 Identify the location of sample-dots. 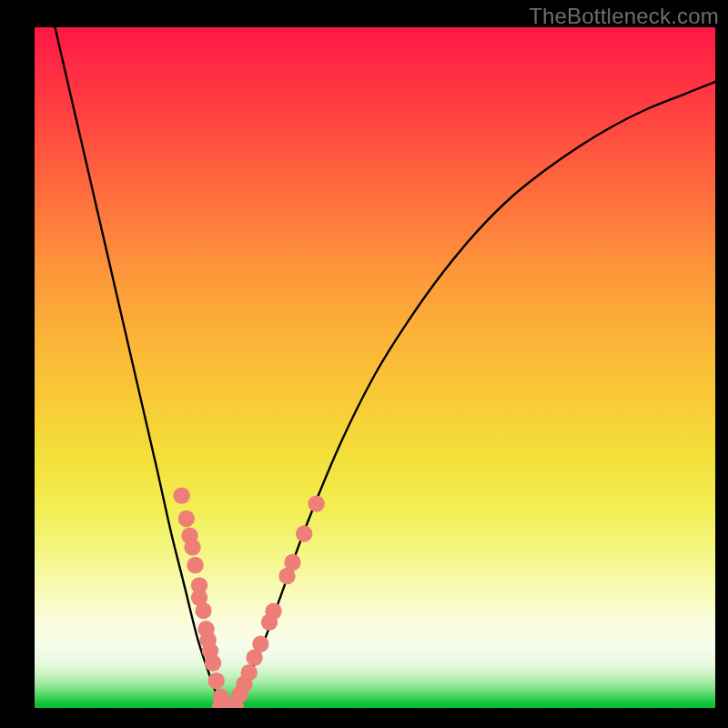
(248, 597).